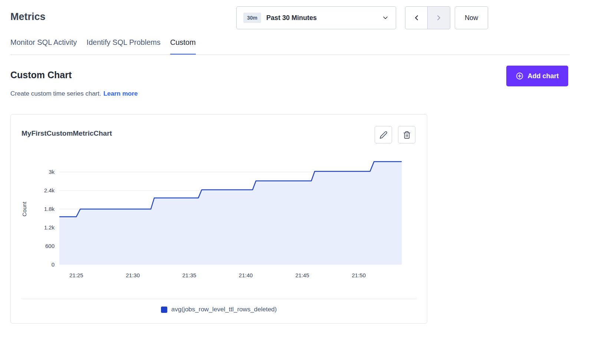 The height and width of the screenshot is (364, 612). Describe the element at coordinates (44, 47) in the screenshot. I see `tab-monitor-sql-activity: Monitor SQL Activity` at that location.